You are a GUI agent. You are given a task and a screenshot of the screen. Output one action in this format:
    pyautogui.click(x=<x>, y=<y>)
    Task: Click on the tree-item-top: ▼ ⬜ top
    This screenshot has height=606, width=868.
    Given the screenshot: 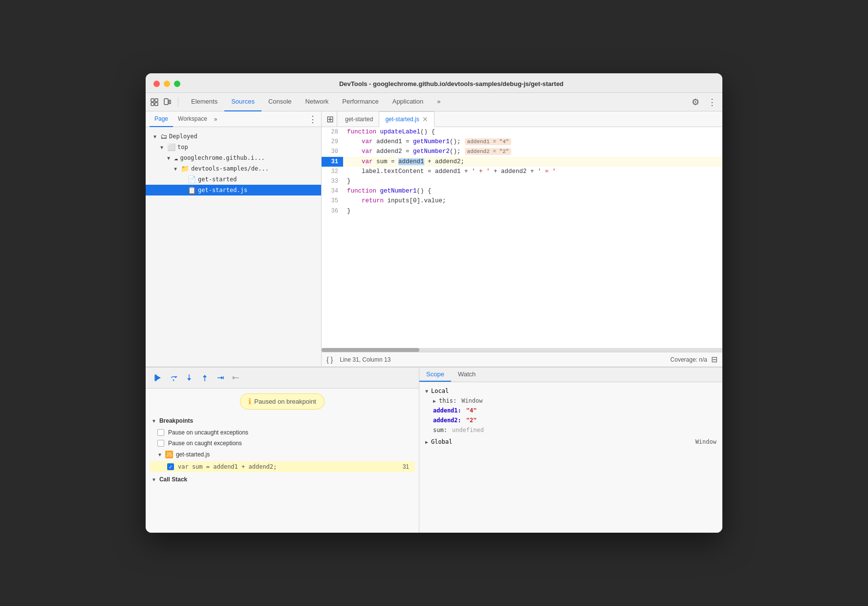 What is the action you would take?
    pyautogui.click(x=234, y=147)
    